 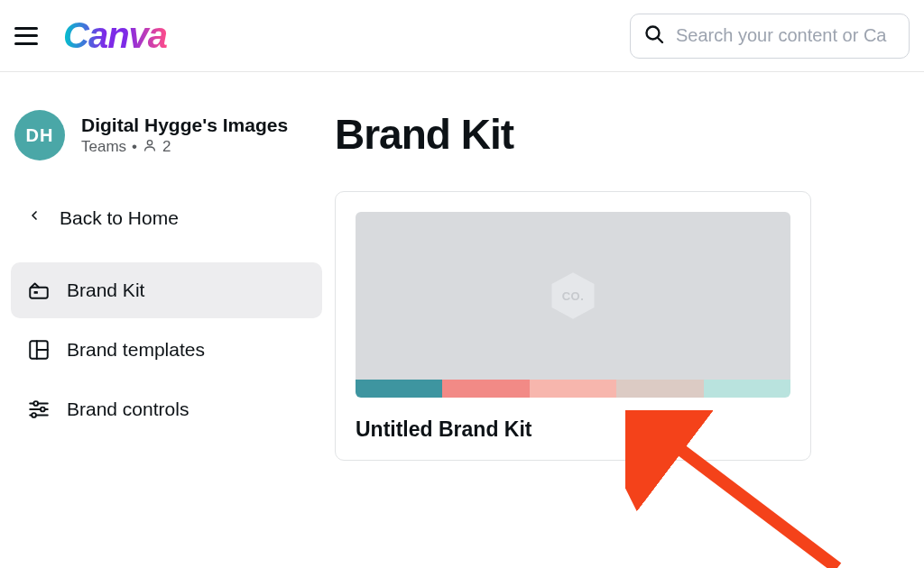 I want to click on team-info: DH Digital Hygge's Images Teams • 2, so click(x=170, y=135).